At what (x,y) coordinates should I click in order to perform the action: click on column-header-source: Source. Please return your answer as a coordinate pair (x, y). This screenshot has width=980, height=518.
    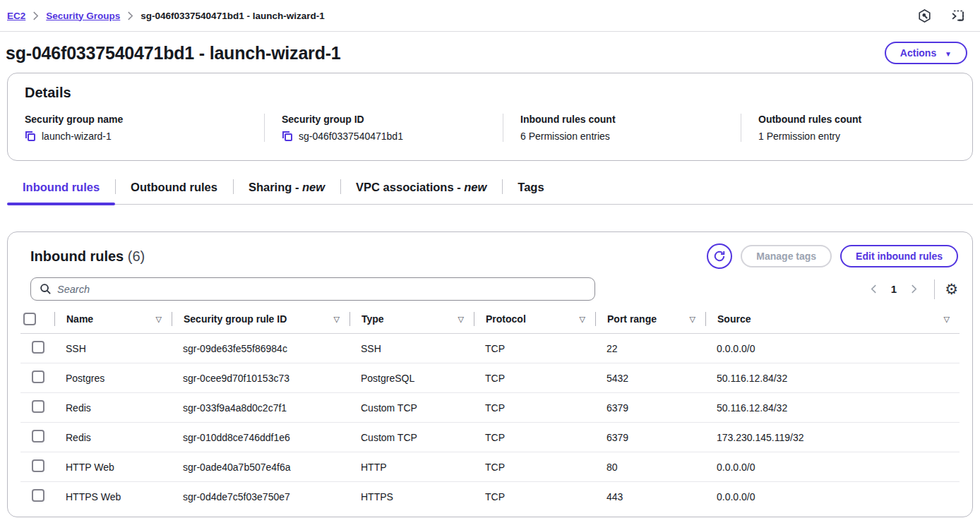
    Looking at the image, I should click on (734, 319).